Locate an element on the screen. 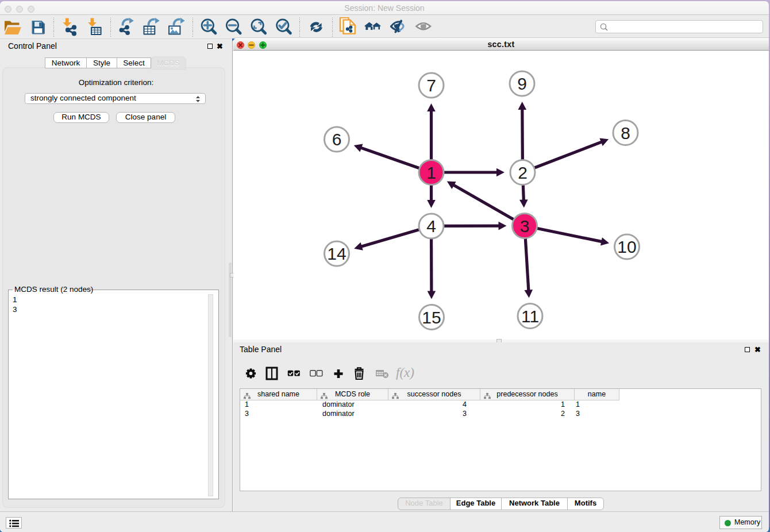 This screenshot has height=532, width=770. svg-text: 14 is located at coordinates (337, 254).